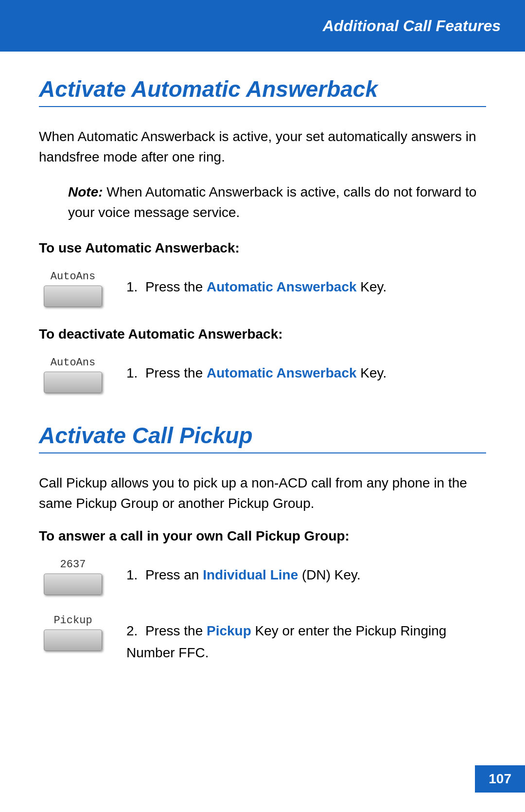 The width and height of the screenshot is (525, 812). I want to click on dn-button, so click(73, 584).